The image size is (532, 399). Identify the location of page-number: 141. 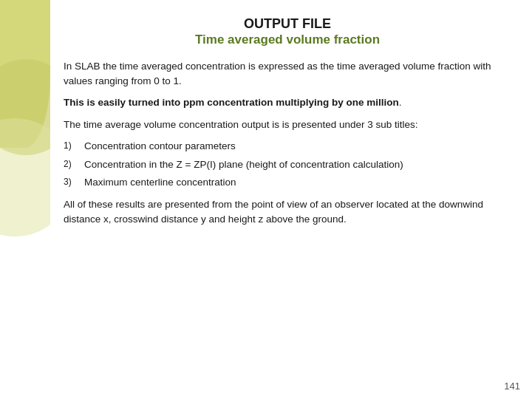
(512, 386).